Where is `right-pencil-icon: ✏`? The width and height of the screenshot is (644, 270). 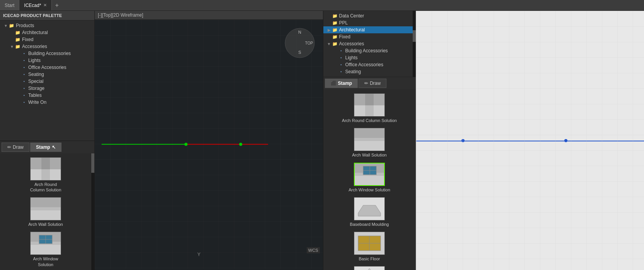
right-pencil-icon: ✏ is located at coordinates (366, 83).